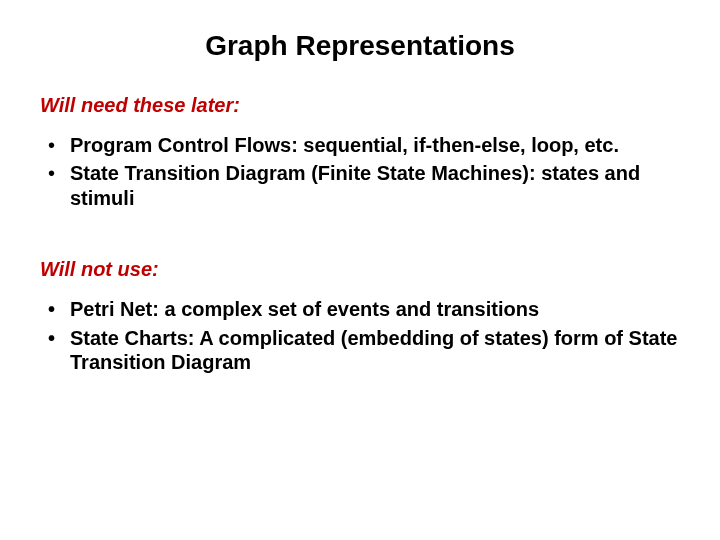 This screenshot has width=720, height=540. Describe the element at coordinates (180, 145) in the screenshot. I see `bullet-bold: Program Control Flows` at that location.